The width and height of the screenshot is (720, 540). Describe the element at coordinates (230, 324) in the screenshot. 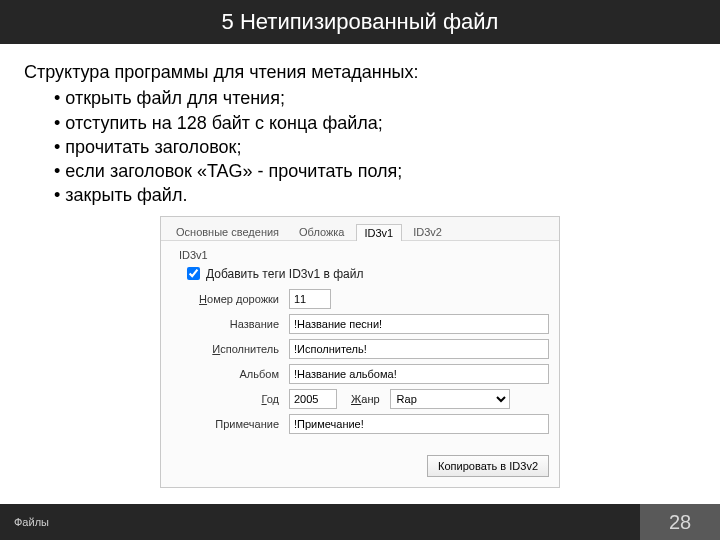

I see `title-label: Название` at that location.